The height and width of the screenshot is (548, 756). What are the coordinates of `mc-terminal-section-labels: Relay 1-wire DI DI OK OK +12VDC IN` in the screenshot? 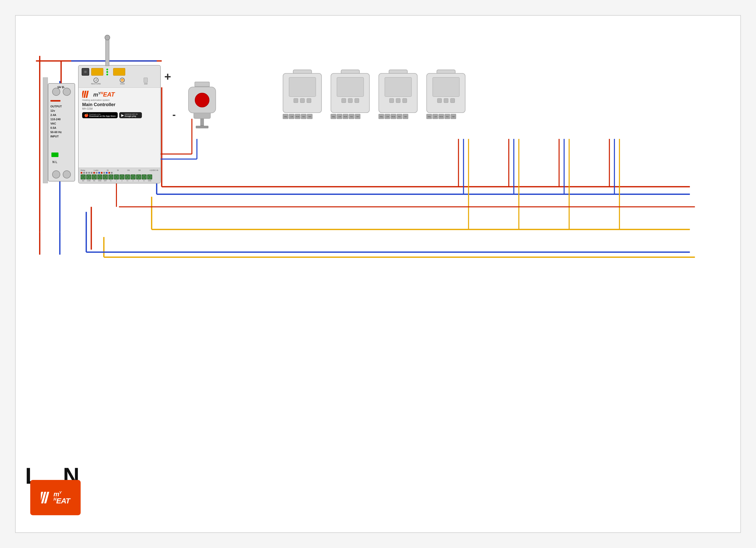 It's located at (119, 170).